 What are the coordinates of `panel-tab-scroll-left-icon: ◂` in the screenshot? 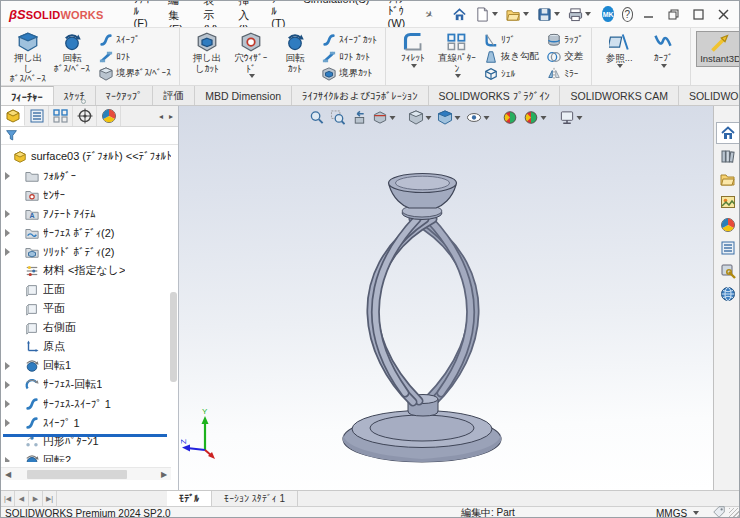 It's located at (161, 116).